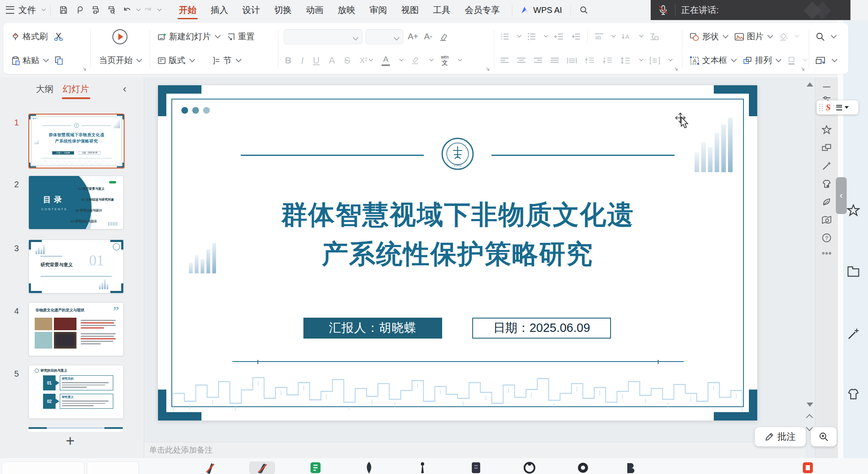 The image size is (868, 474). Describe the element at coordinates (219, 10) in the screenshot. I see `tab-insert: 插入` at that location.